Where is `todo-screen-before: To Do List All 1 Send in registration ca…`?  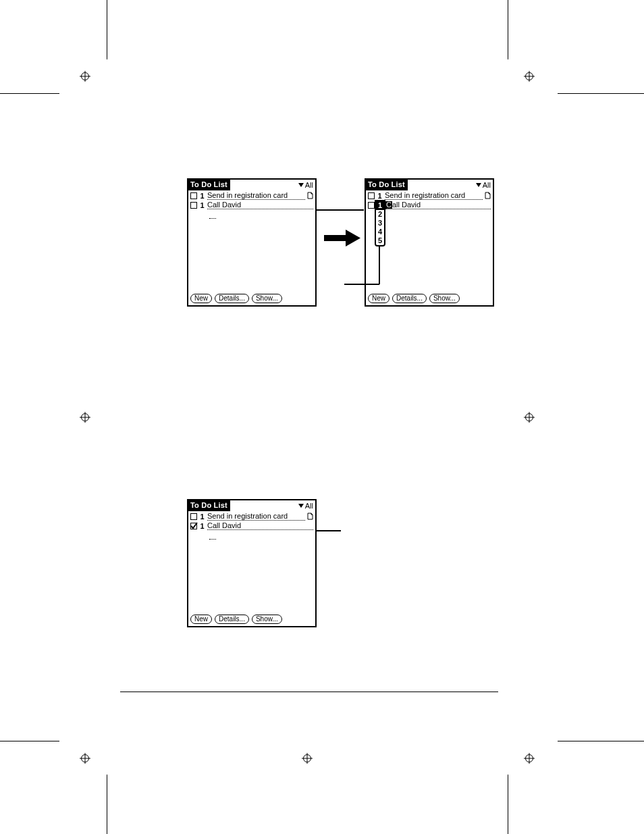 todo-screen-before: To Do List All 1 Send in registration ca… is located at coordinates (252, 242).